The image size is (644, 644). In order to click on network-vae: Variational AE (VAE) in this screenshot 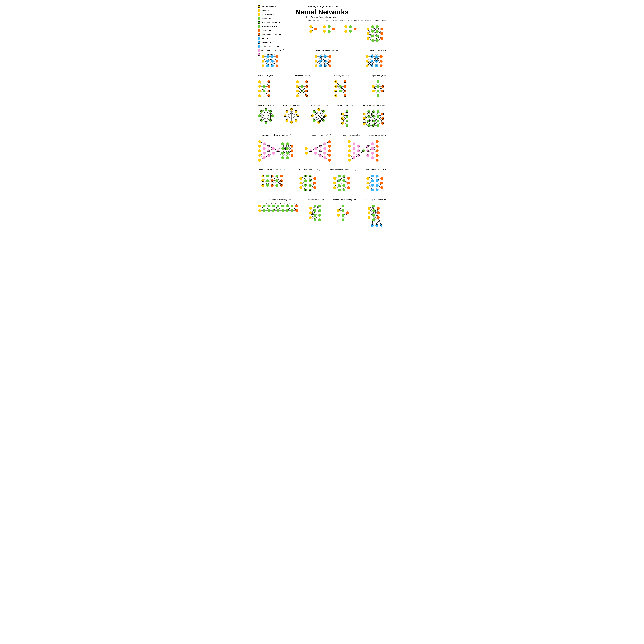, I will do `click(303, 87)`.